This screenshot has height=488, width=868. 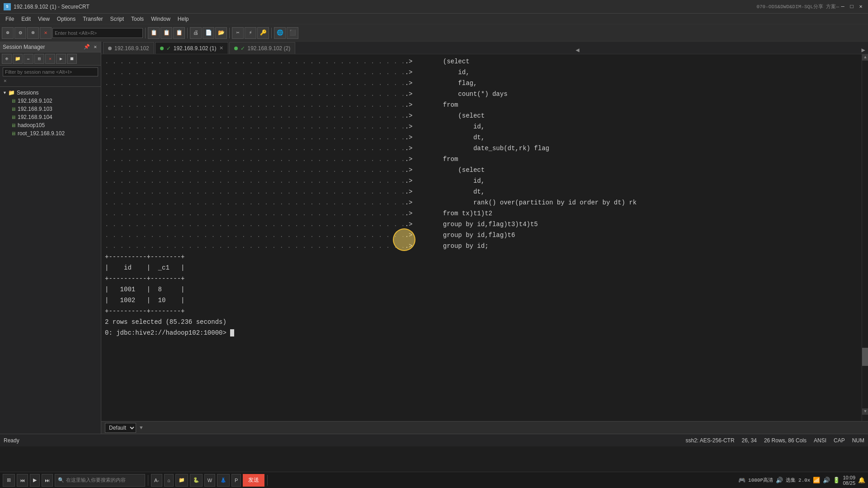 I want to click on taskbar-date: 08/25, so click(x=849, y=483).